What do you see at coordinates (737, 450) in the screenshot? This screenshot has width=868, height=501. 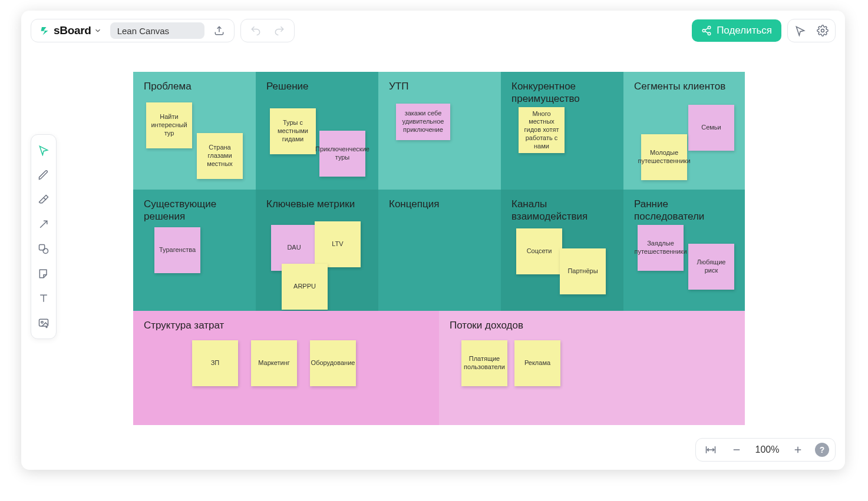 I see `zoom-out-button` at bounding box center [737, 450].